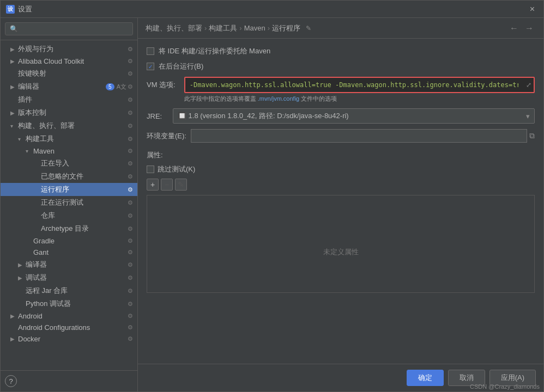  Describe the element at coordinates (150, 66) in the screenshot. I see `background-checkbox` at that location.